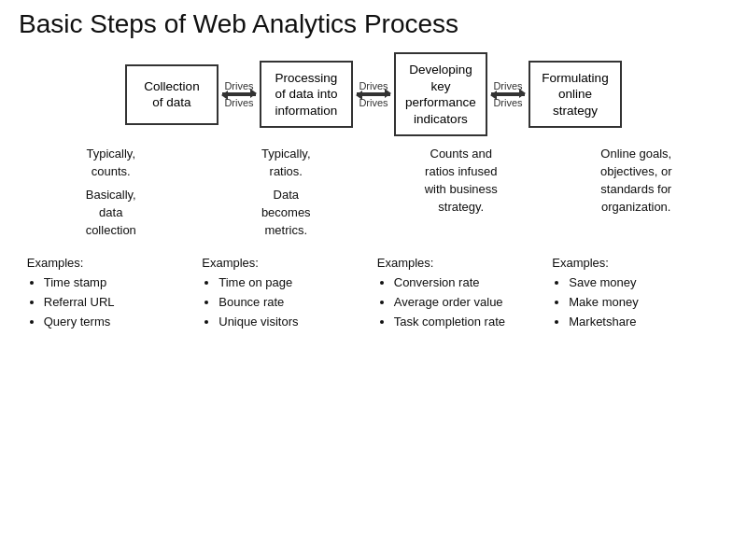 The width and height of the screenshot is (747, 560). I want to click on example-col-3: Examples: Conversion rate Average order …, so click(461, 293).